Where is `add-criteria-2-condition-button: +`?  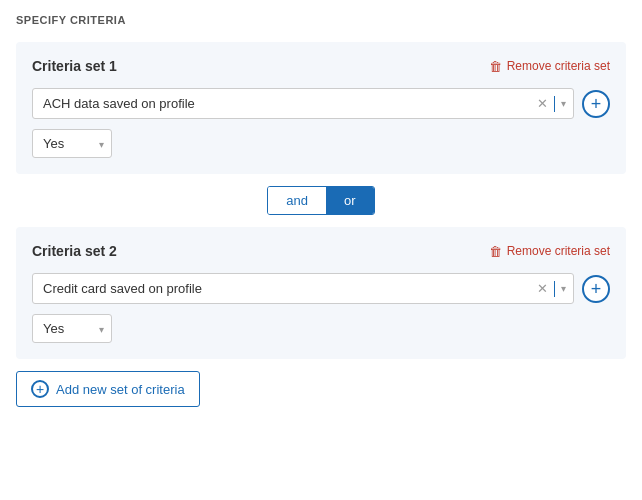 add-criteria-2-condition-button: + is located at coordinates (596, 289).